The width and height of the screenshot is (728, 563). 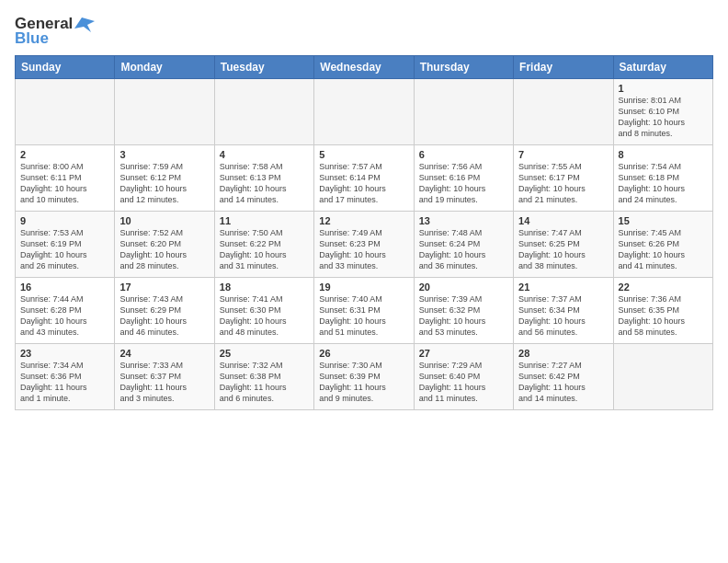 What do you see at coordinates (264, 245) in the screenshot?
I see `table-row: 11Sunrise: 7:50 AM Sunset: 6:22 PM Dayli…` at bounding box center [264, 245].